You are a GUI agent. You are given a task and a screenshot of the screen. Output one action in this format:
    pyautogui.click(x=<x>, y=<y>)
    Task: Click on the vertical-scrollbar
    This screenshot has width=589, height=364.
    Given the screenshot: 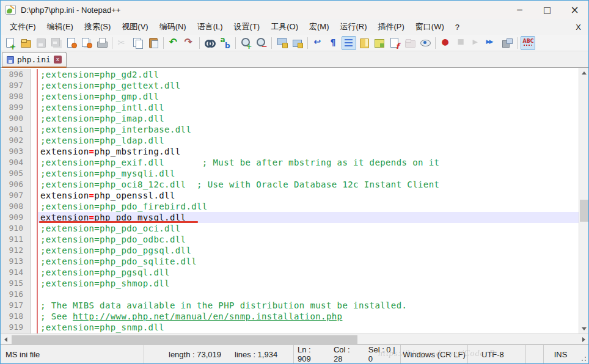 What is the action you would take?
    pyautogui.click(x=584, y=200)
    